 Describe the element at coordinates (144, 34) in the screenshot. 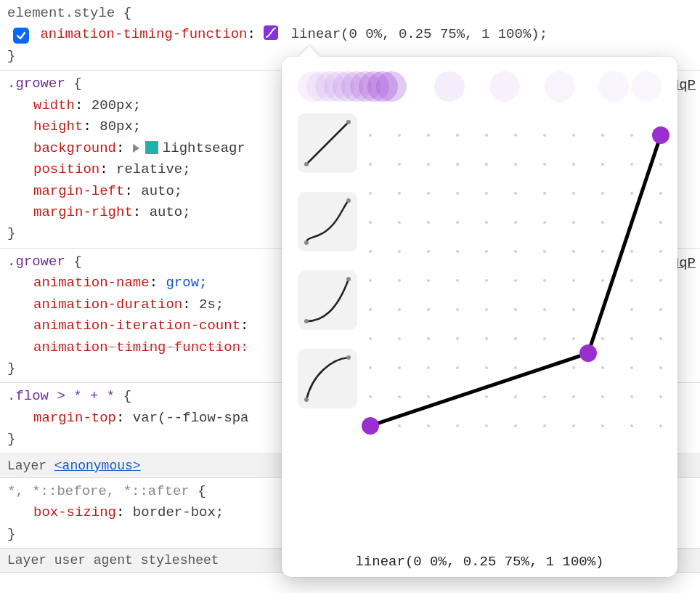

I see `property-name: animation-timing-function` at that location.